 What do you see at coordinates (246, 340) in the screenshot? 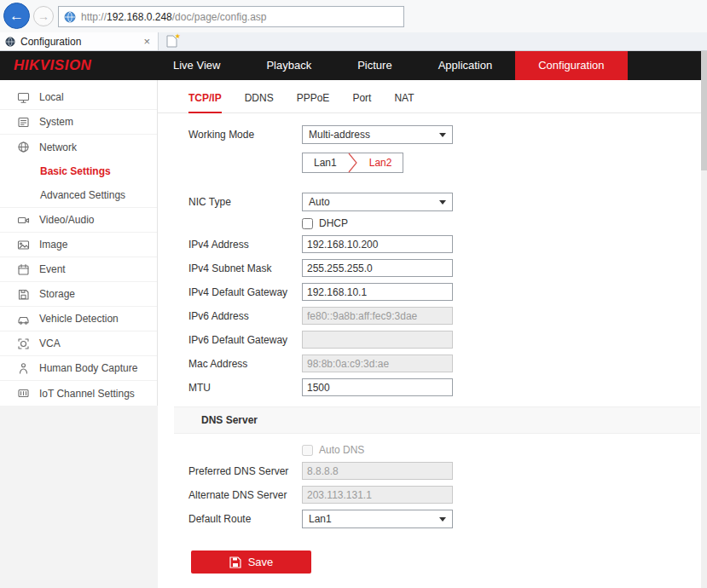
I see `ipv6-gateway-label: IPv6 Default Gateway` at bounding box center [246, 340].